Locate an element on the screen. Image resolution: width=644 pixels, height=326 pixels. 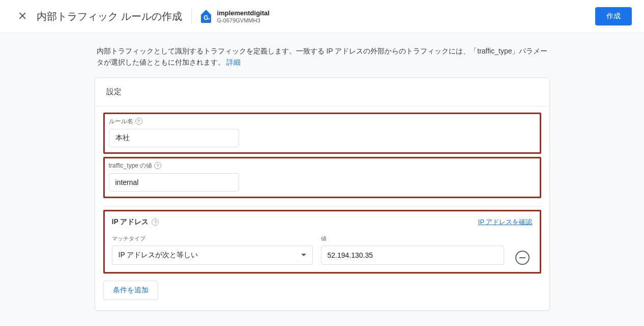
minus-icon is located at coordinates (522, 258).